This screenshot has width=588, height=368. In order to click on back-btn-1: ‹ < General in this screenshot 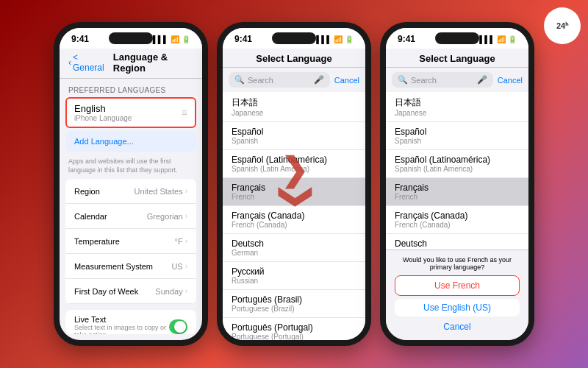, I will do `click(88, 63)`.